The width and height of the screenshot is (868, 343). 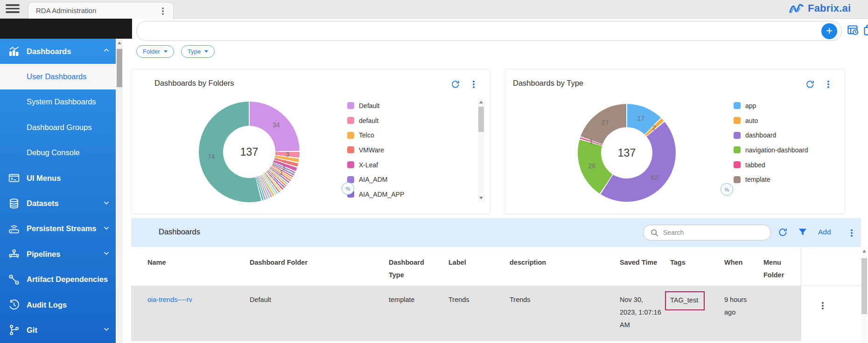 I want to click on sidebar-item-dashboards: Dashboards, so click(x=58, y=51).